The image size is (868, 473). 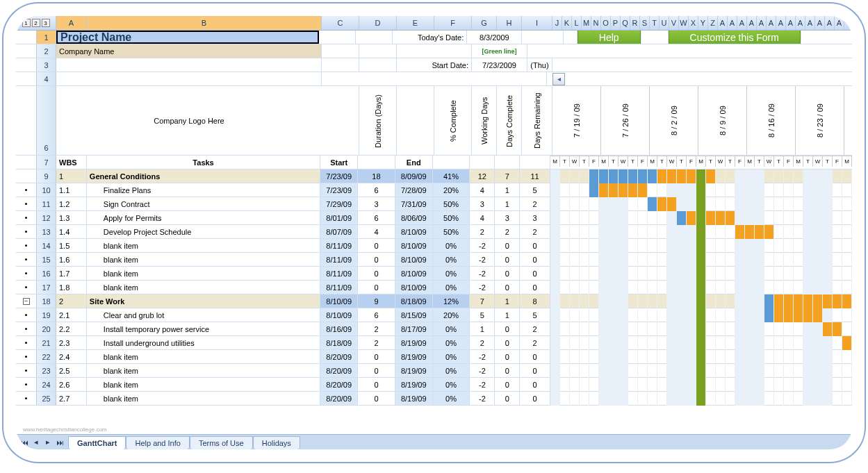 What do you see at coordinates (204, 176) in the screenshot?
I see `cell-task-name: General Conditions` at bounding box center [204, 176].